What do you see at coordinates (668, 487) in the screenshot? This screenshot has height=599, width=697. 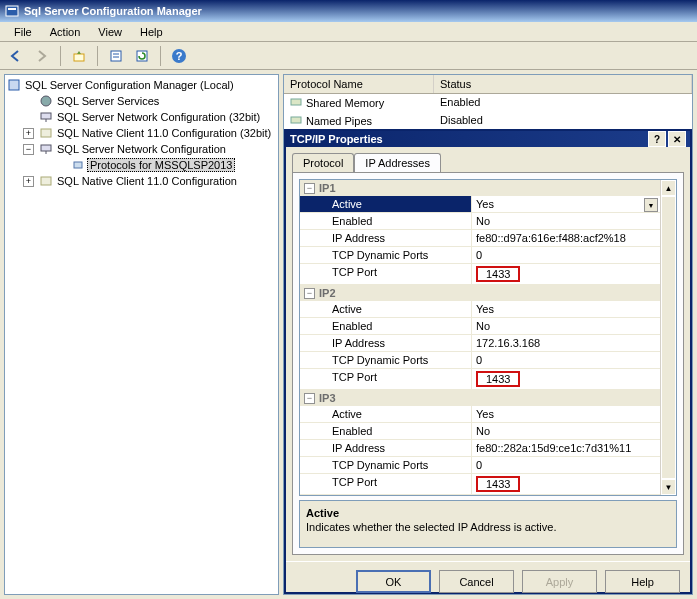 I see `scroll-down-icon: ▼` at bounding box center [668, 487].